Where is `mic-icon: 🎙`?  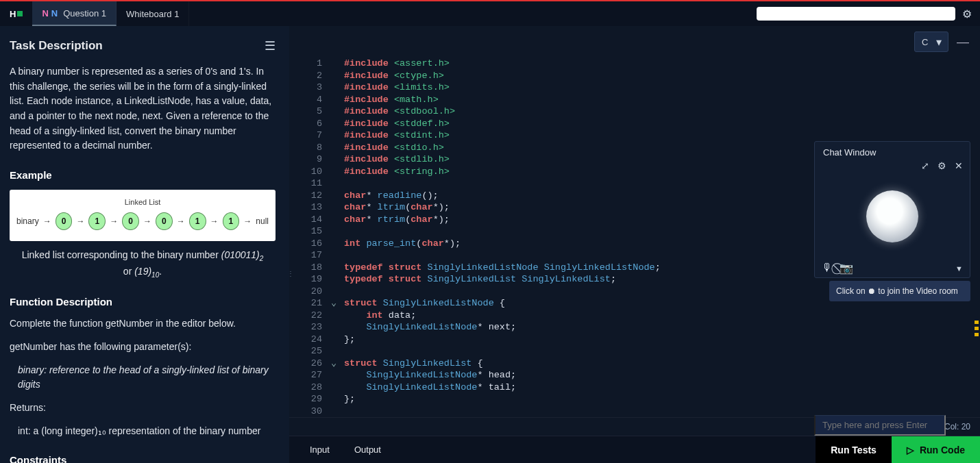
mic-icon: 🎙 is located at coordinates (827, 268).